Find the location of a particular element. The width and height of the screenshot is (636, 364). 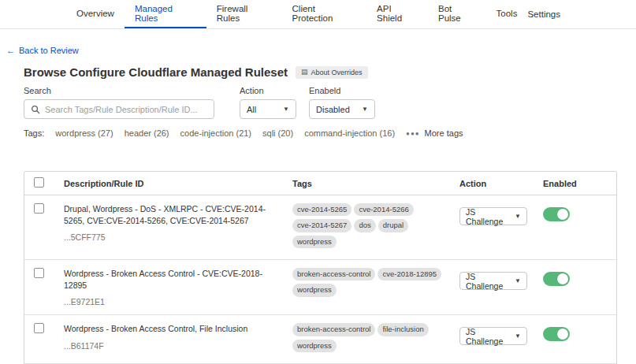

enabled-select: Disabled ▼ is located at coordinates (342, 109).